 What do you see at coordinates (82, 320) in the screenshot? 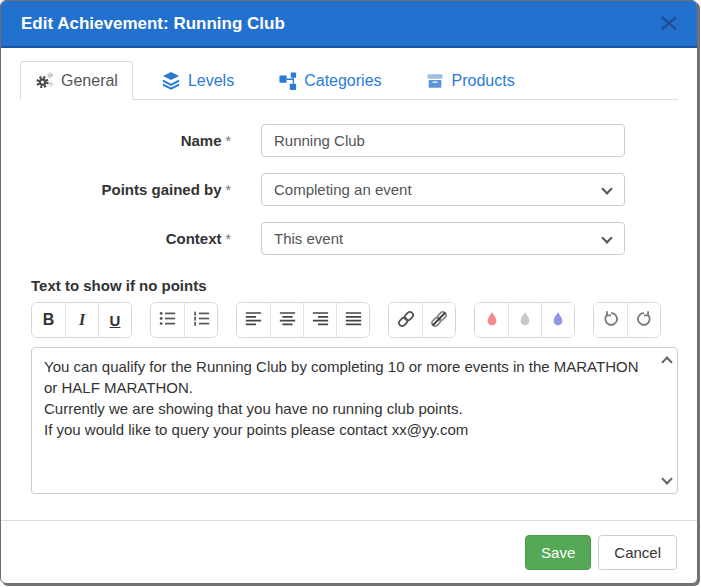
I see `italic-button: I` at bounding box center [82, 320].